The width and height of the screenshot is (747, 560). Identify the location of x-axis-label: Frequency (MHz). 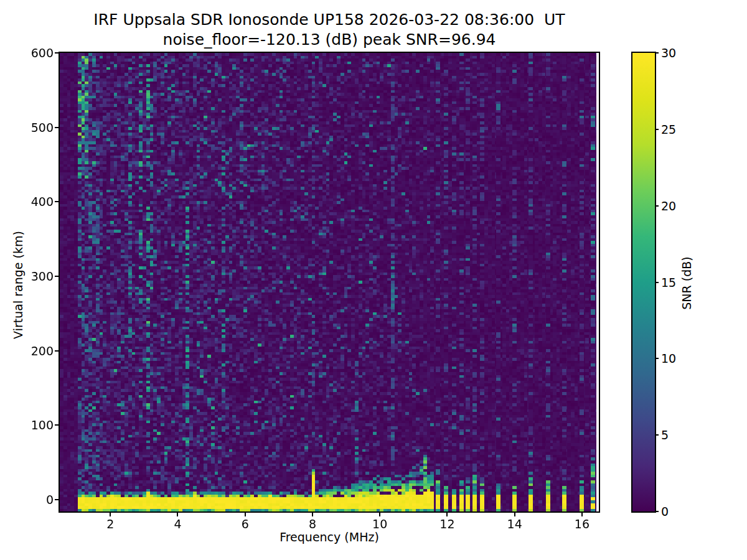
(329, 537).